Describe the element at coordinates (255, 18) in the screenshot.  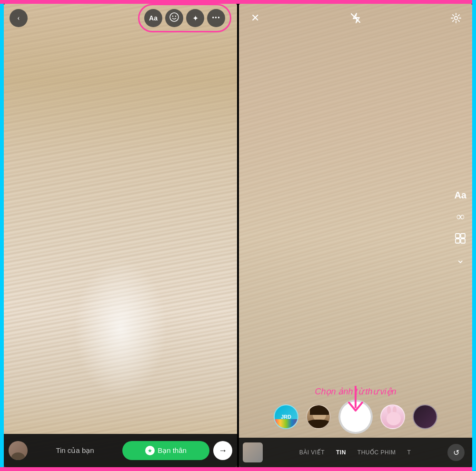
I see `close-button: ✕` at that location.